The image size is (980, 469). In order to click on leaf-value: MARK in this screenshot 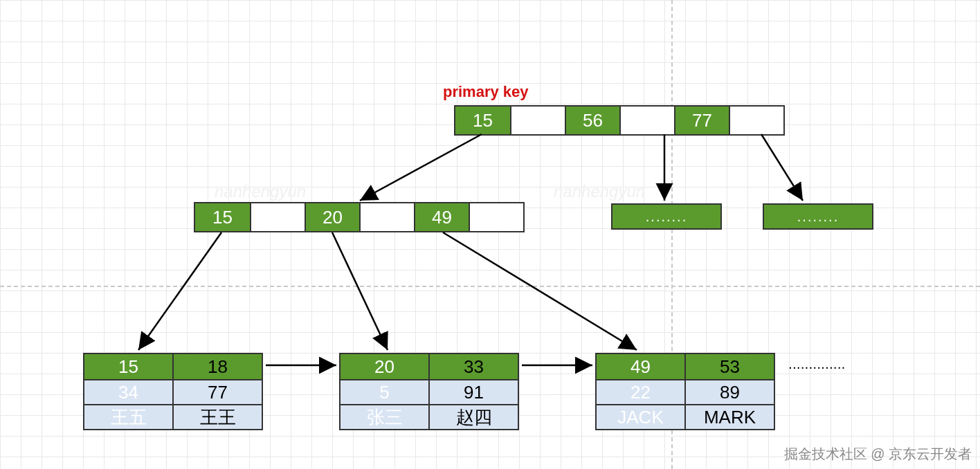, I will do `click(729, 417)`.